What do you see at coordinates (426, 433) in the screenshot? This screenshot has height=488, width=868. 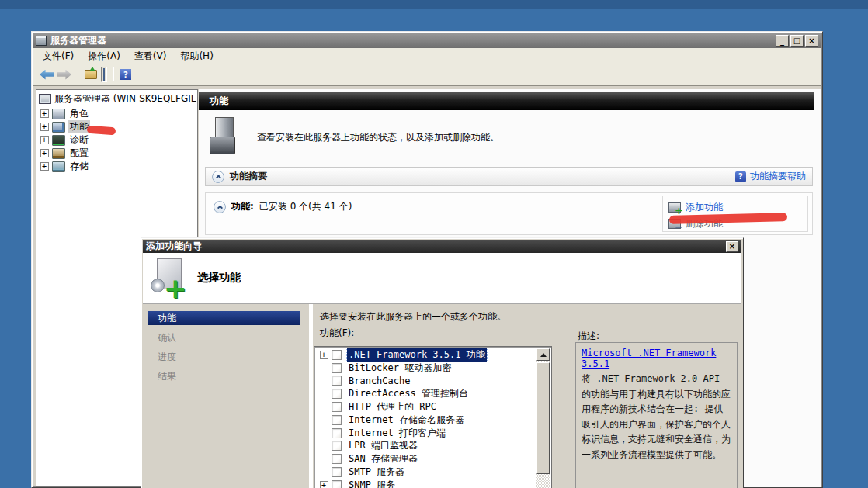 I see `feature-row: Internet 打印客户端` at bounding box center [426, 433].